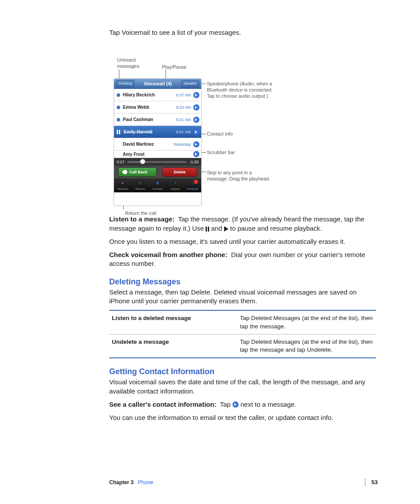 Image resolution: width=420 pixels, height=504 pixels. I want to click on tab-favorites: ★Favorites, so click(123, 185).